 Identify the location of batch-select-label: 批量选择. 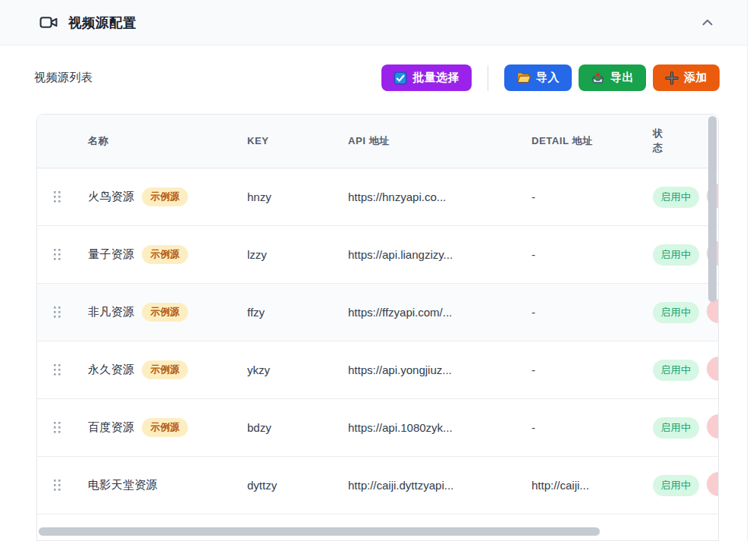
(436, 77).